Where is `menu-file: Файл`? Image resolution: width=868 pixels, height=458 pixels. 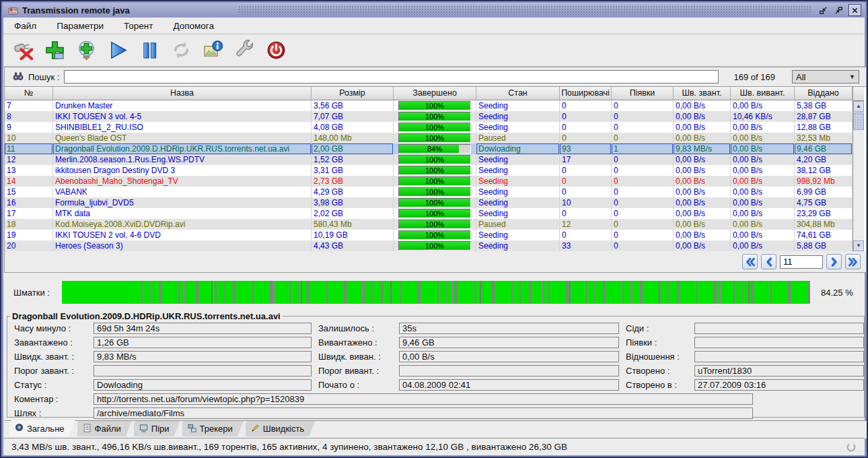
menu-file: Файл is located at coordinates (26, 26).